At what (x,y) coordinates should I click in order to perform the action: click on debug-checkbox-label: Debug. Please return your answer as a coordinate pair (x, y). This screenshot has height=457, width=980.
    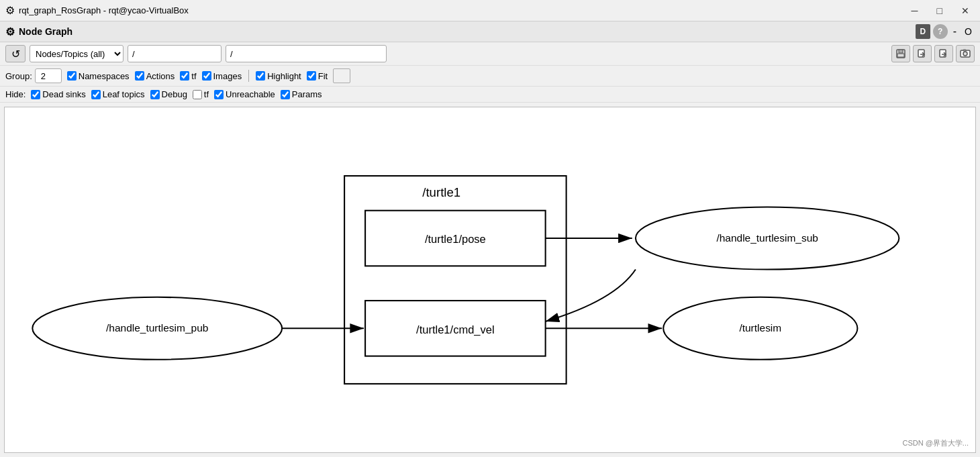
    Looking at the image, I should click on (169, 94).